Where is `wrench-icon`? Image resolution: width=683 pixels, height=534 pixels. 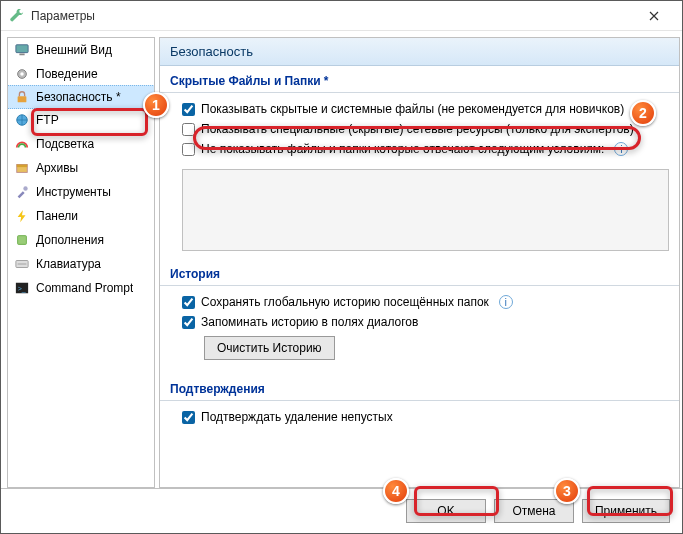
wrench-icon is located at coordinates (17, 16).